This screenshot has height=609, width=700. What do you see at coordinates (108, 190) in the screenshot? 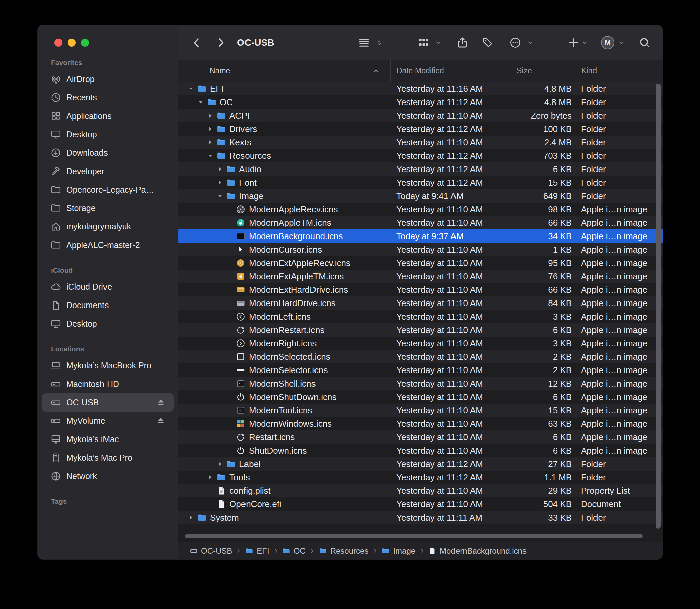
I see `sidebar-item-opencore-legacy-pat: Opencore-Legacy-Pat…` at bounding box center [108, 190].